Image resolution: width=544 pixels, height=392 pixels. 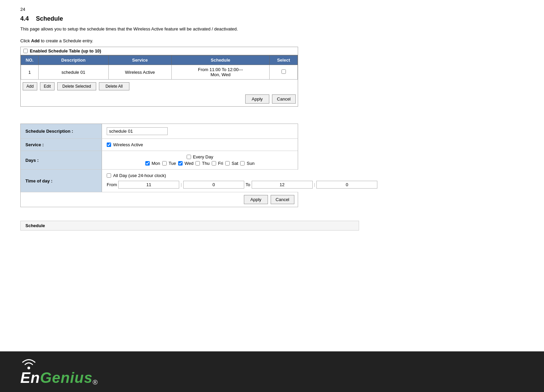 What do you see at coordinates (282, 185) in the screenshot?
I see `to-hour-input` at bounding box center [282, 185].